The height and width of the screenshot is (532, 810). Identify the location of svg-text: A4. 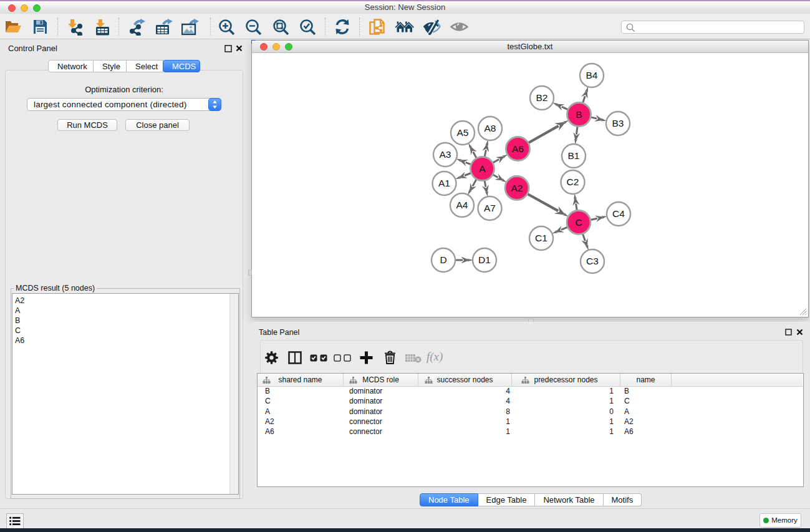
(463, 205).